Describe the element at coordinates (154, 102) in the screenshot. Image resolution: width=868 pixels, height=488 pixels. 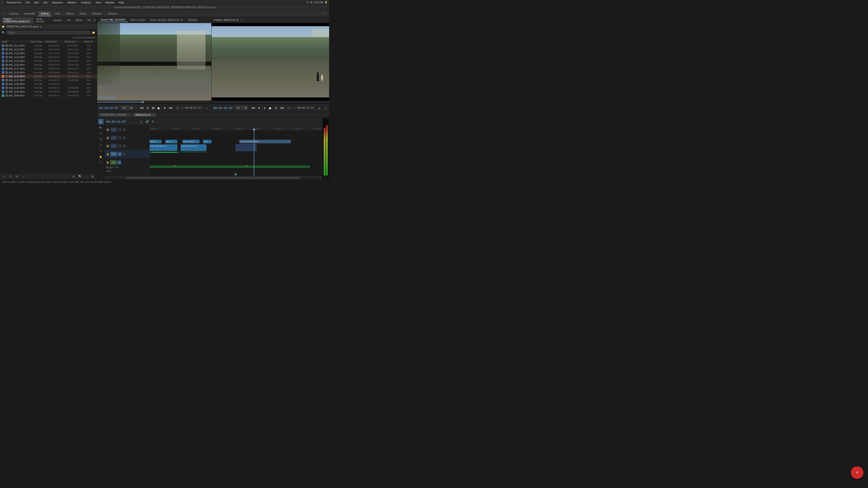
I see `source-scrubber-track` at that location.